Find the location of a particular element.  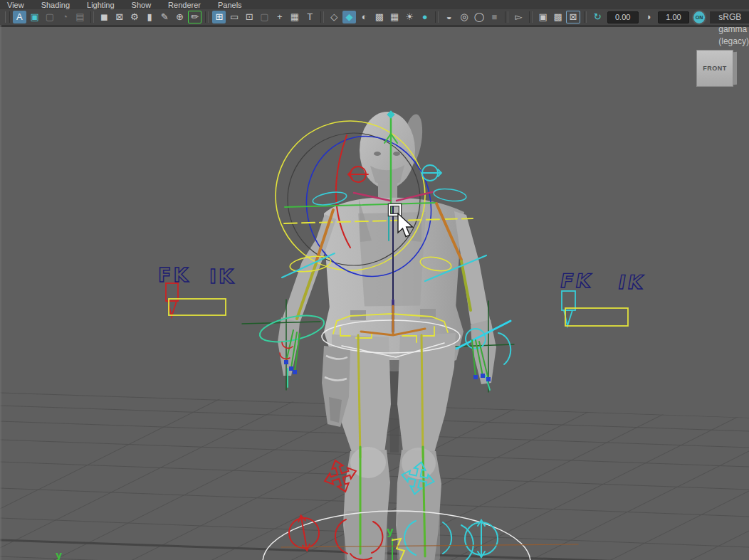

ambient-occlusion-icon: ◎ is located at coordinates (464, 17).